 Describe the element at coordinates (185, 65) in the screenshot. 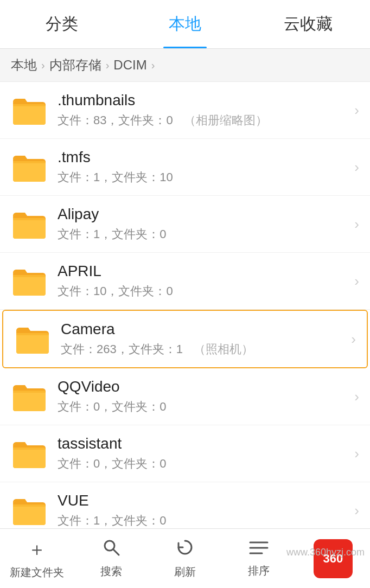

I see `breadcrumb: 本地 › 内部存储 › DCIM ›` at that location.